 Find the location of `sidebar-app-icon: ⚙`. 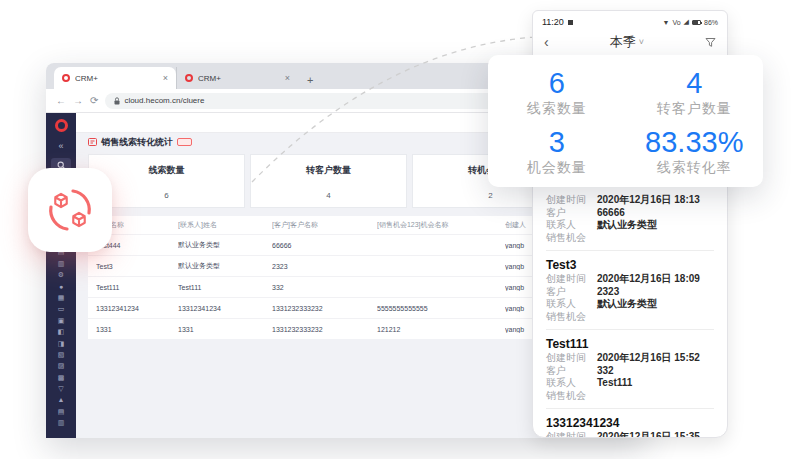

sidebar-app-icon: ⚙ is located at coordinates (61, 274).